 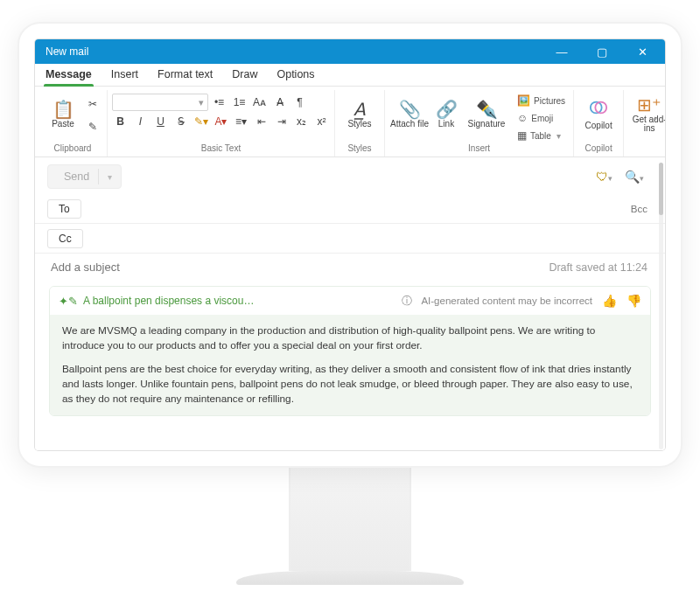 What do you see at coordinates (446, 124) in the screenshot?
I see `link-label: Link` at bounding box center [446, 124].